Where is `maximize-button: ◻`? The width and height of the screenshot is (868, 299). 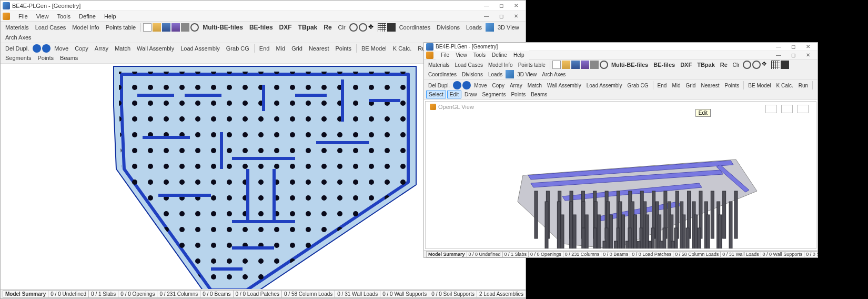
maximize-button: ◻ is located at coordinates (501, 6).